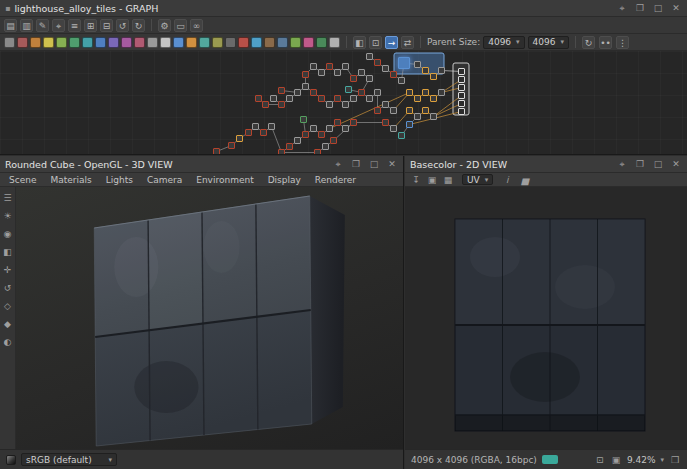 This screenshot has width=687, height=469. What do you see at coordinates (90, 26) in the screenshot?
I see `add-node-icon: ⊞` at bounding box center [90, 26].